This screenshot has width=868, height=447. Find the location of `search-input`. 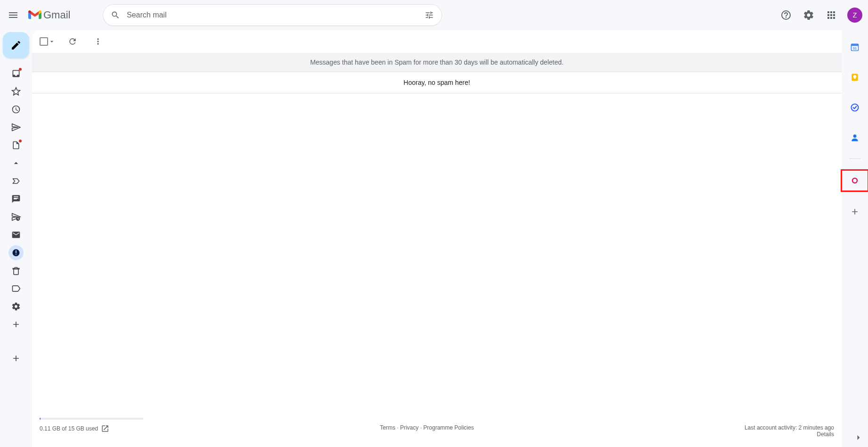

search-input is located at coordinates (272, 15).